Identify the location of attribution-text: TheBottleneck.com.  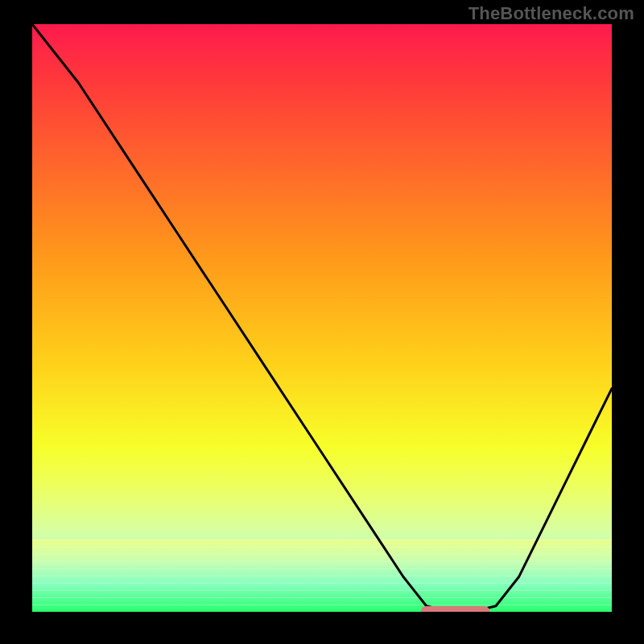
(551, 14).